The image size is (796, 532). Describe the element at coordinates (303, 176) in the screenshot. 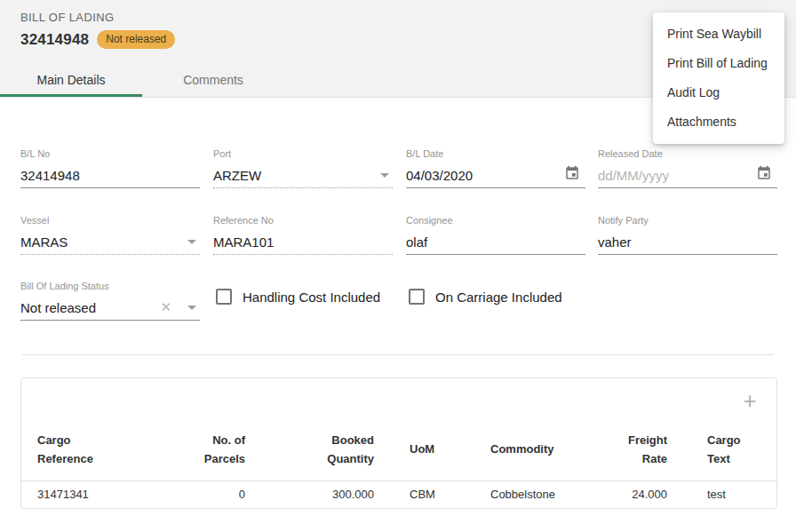

I see `port-select: ARZEW` at that location.